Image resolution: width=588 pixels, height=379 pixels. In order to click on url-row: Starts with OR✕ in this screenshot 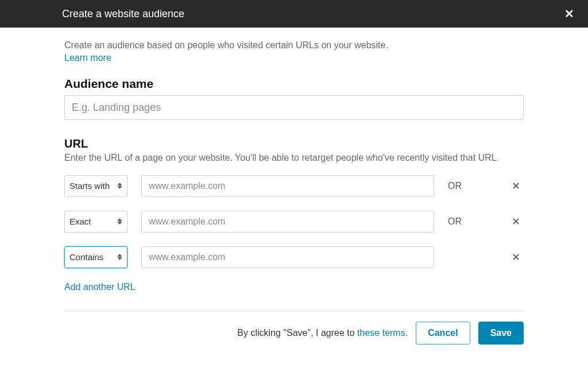, I will do `click(294, 186)`.